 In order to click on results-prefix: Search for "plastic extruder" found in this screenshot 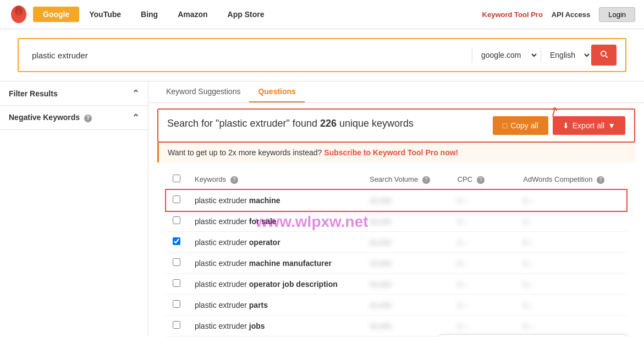, I will do `click(244, 123)`.